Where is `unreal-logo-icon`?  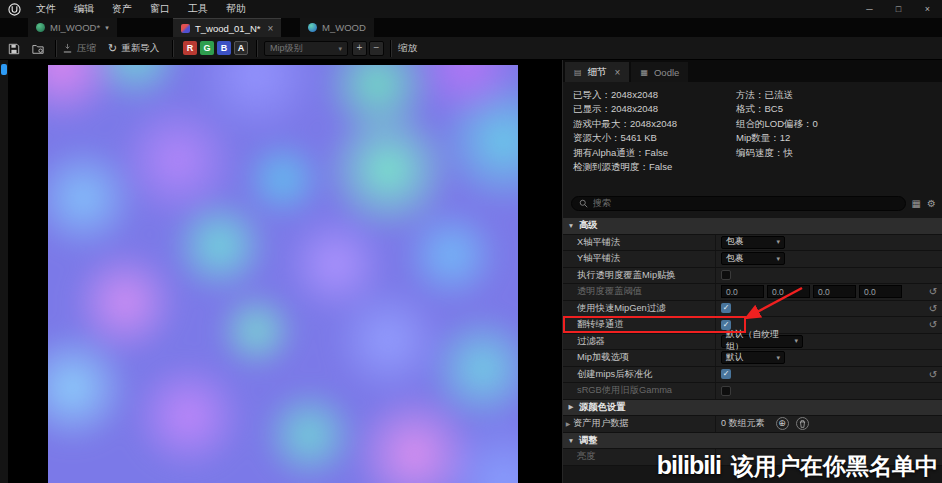 unreal-logo-icon is located at coordinates (14, 10).